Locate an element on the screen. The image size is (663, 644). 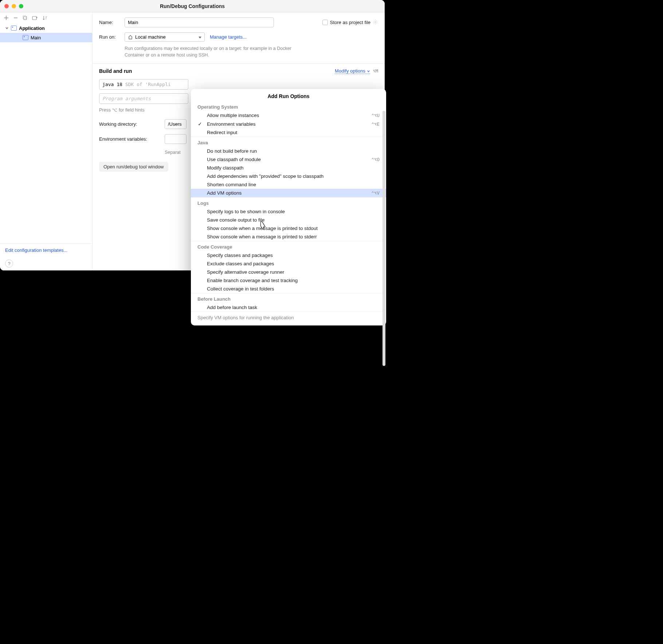
env-vars-label: Environment variables: is located at coordinates (130, 139).